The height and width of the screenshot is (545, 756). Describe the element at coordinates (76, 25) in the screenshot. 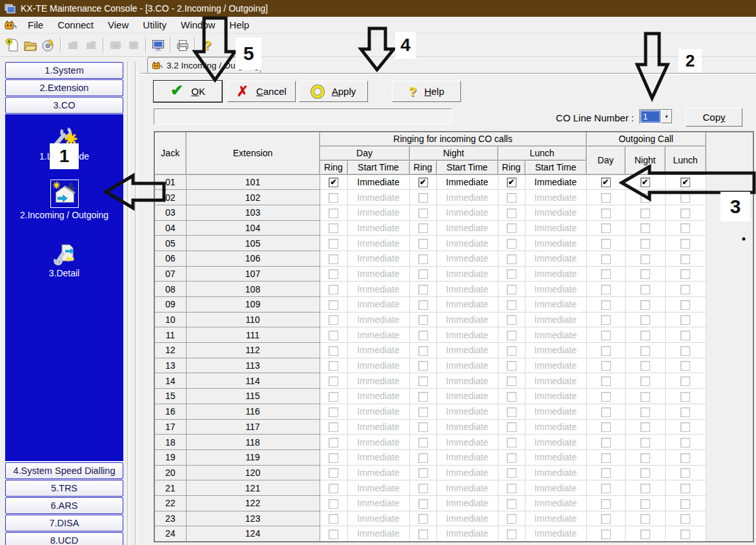

I see `menu-connect: Connect` at that location.